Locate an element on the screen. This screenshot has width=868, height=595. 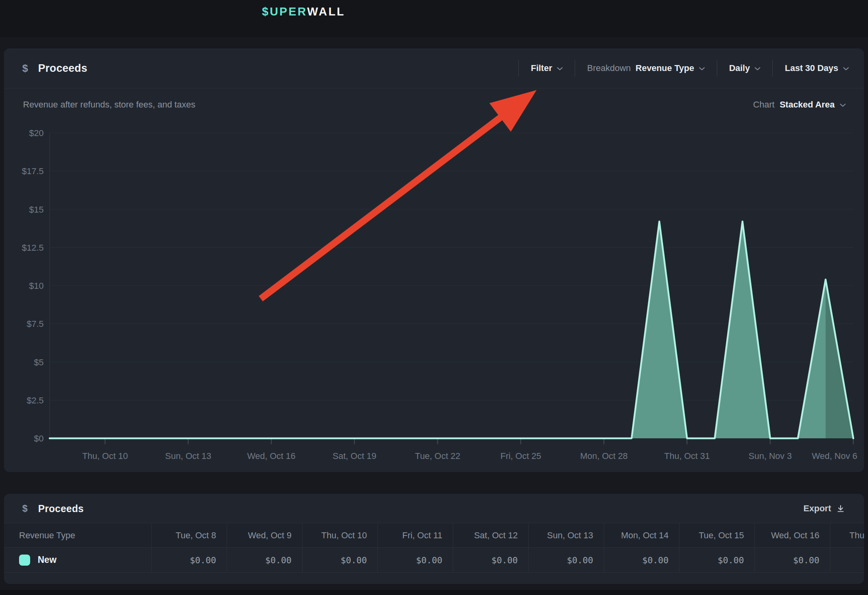
y-axis-tick-label: $7.5 is located at coordinates (35, 324).